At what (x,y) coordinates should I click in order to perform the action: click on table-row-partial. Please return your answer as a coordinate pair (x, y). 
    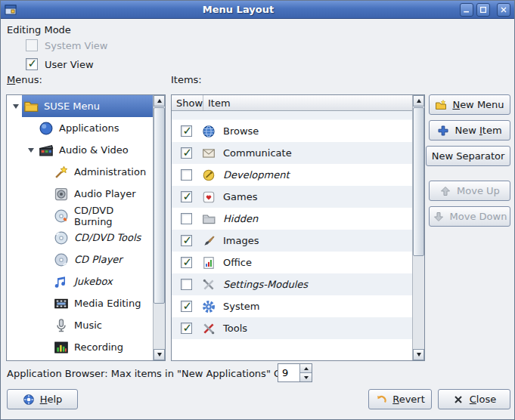
    Looking at the image, I should click on (292, 116).